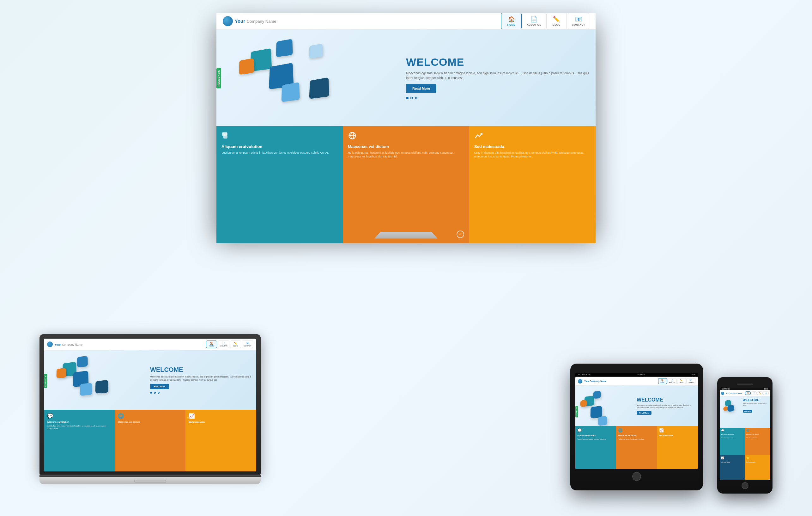 This screenshot has height=516, width=812. Describe the element at coordinates (745, 486) in the screenshot. I see `phone-home-button` at that location.